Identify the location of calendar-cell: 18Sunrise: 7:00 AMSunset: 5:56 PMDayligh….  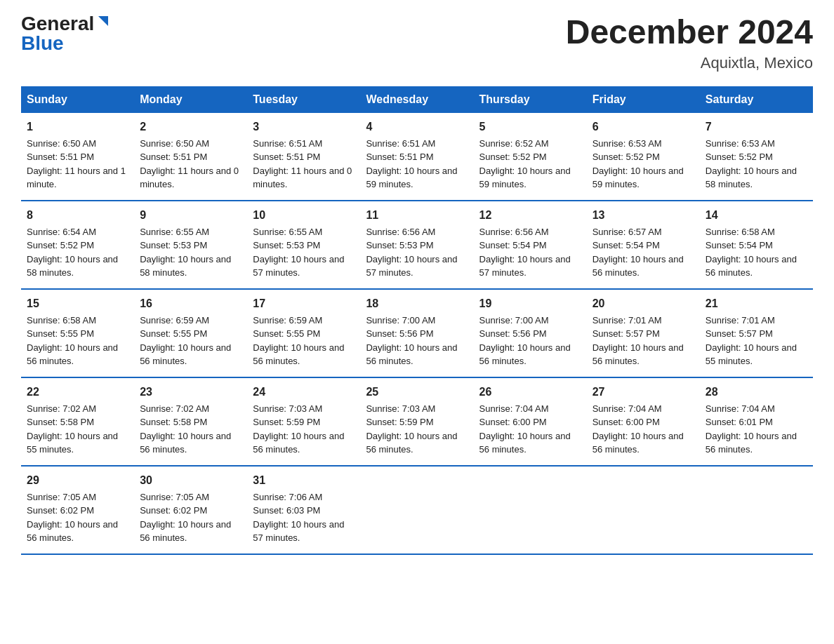
(417, 333).